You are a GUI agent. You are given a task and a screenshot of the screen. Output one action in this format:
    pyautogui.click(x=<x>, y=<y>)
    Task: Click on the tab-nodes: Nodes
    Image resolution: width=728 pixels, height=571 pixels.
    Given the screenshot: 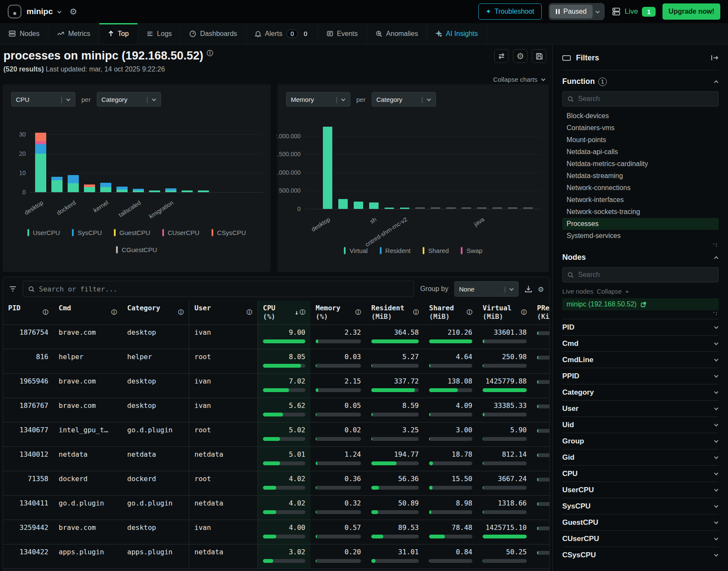 What is the action you would take?
    pyautogui.click(x=24, y=33)
    